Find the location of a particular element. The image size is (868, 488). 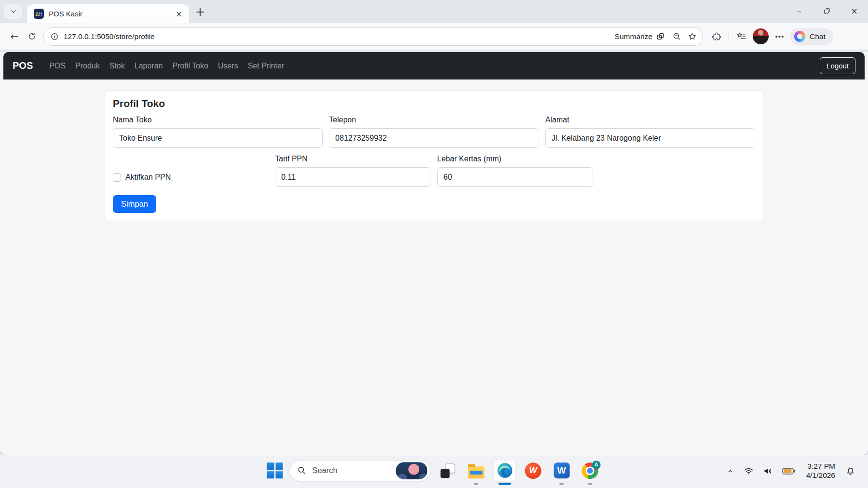

file-explorer-icon is located at coordinates (476, 472).